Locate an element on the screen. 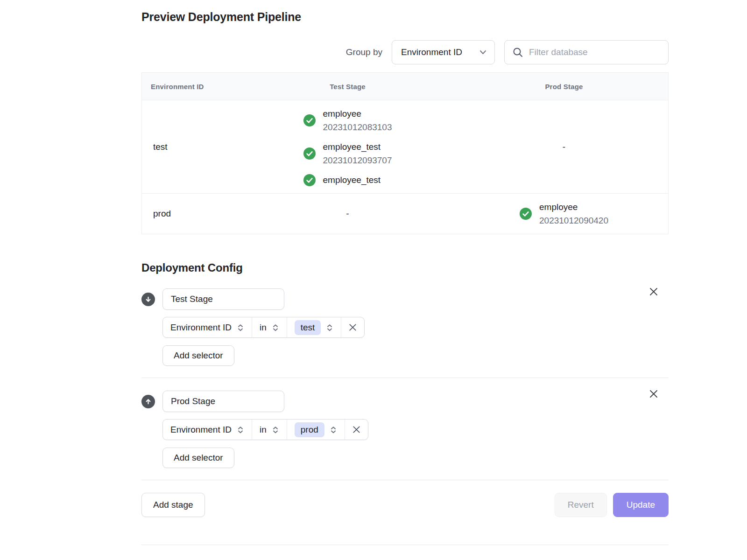  label-selector: Environment ID in test is located at coordinates (263, 328).